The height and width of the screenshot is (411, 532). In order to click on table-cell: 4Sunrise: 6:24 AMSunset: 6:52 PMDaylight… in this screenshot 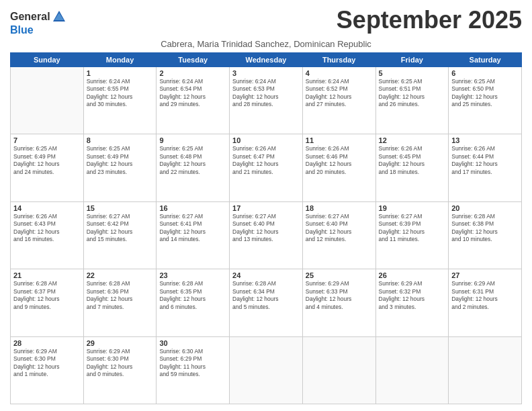, I will do `click(339, 101)`.